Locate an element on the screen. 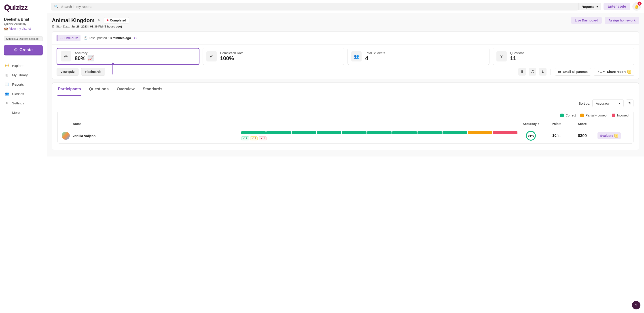 This screenshot has width=644, height=313. calendar-icon: 🗓 is located at coordinates (54, 26).